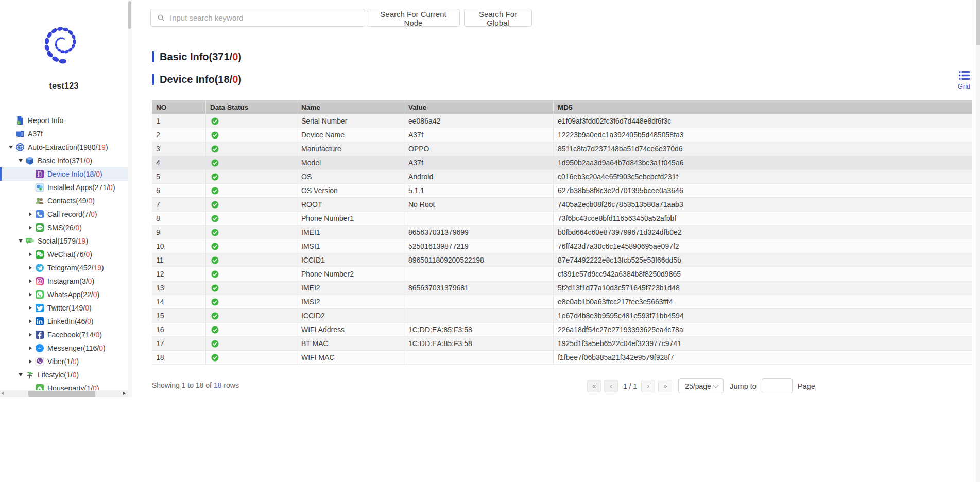 The height and width of the screenshot is (482, 980). I want to click on sidebar-item-social: Social(1579/19), so click(64, 241).